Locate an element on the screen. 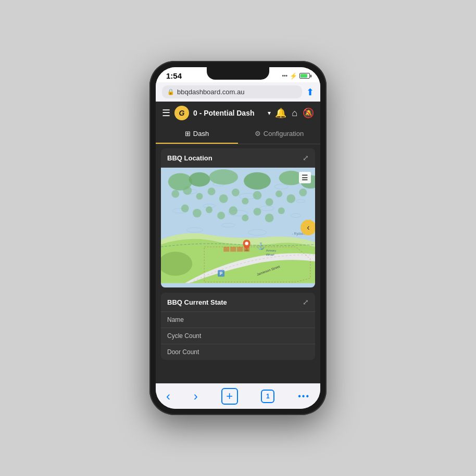 The width and height of the screenshot is (476, 476). map-svg: - Rydalmere is located at coordinates (238, 228).